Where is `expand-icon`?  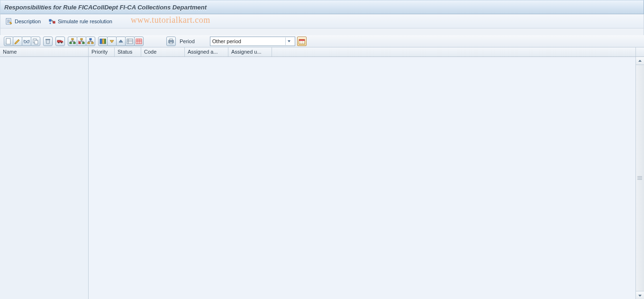
expand-icon is located at coordinates (112, 41).